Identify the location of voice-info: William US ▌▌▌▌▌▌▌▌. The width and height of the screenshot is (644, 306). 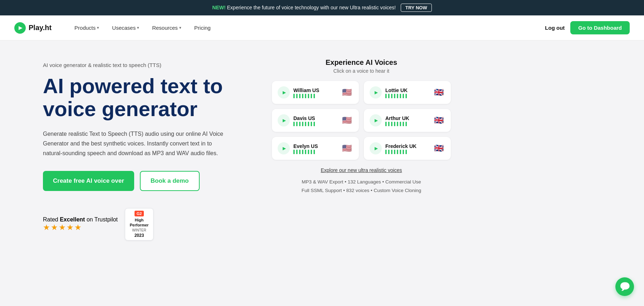
(315, 92).